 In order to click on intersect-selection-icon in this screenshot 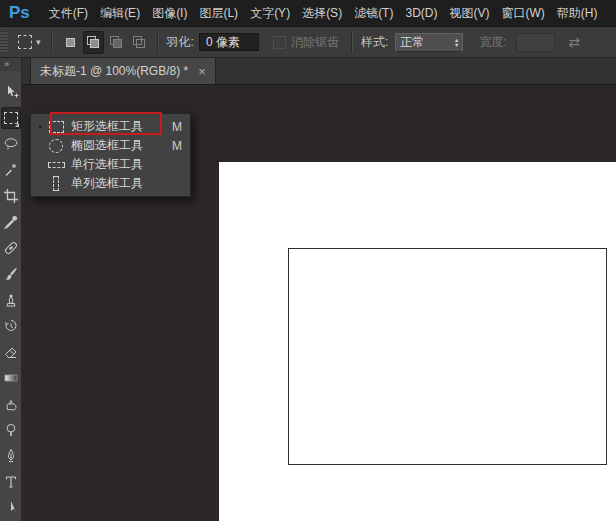, I will do `click(139, 42)`.